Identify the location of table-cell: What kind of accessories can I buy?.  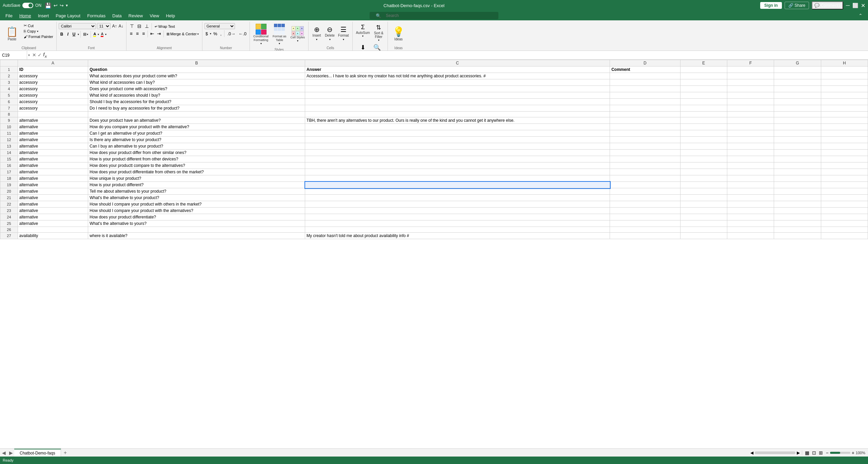
(197, 83).